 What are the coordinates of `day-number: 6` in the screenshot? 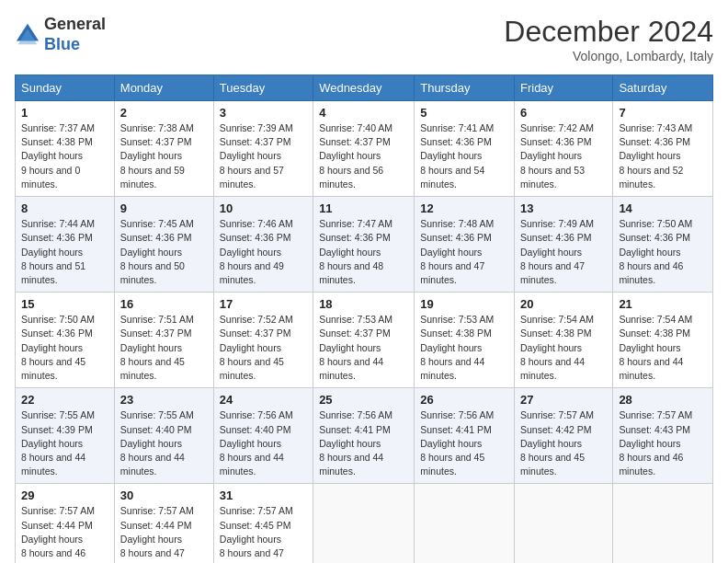 It's located at (563, 112).